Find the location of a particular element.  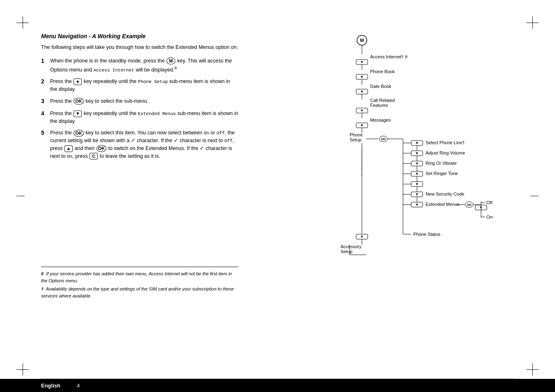

corner-mark-bl is located at coordinates (23, 369).